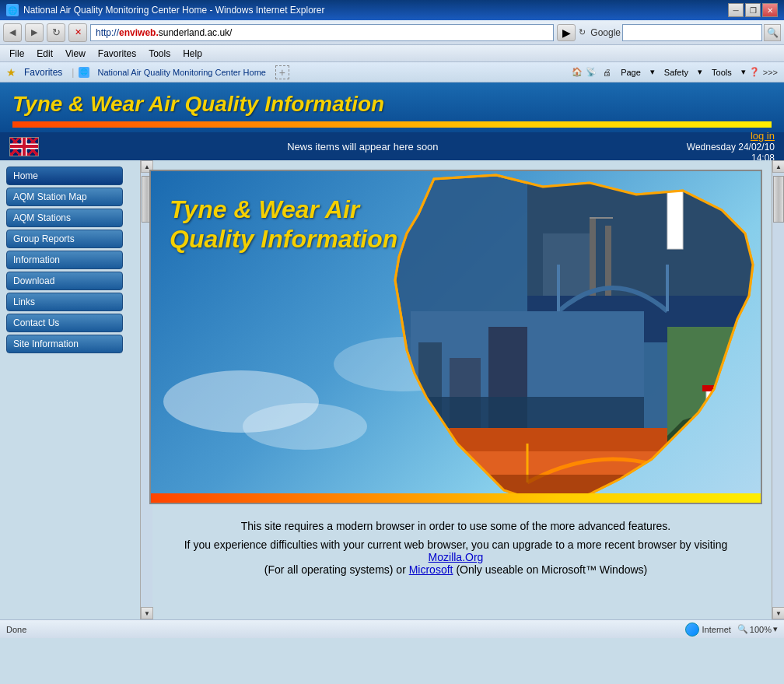 This screenshot has height=684, width=784. Describe the element at coordinates (138, 33) in the screenshot. I see `address-host: enviweb.` at that location.